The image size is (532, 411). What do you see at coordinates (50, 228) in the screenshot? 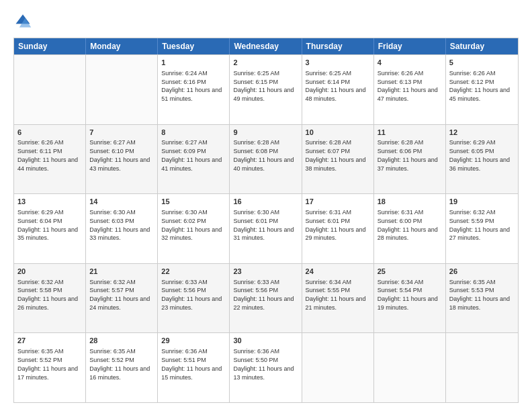
I see `cal-cell-r2-c0: 13Sunrise: 6:29 AM Sunset: 6:04 PM Dayli…` at bounding box center [50, 228].